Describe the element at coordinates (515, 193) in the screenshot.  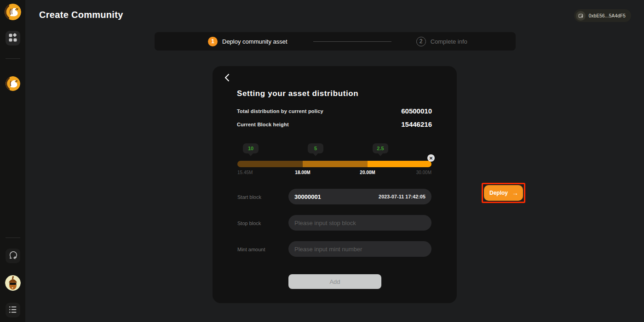
I see `arrow-right-icon: →` at that location.